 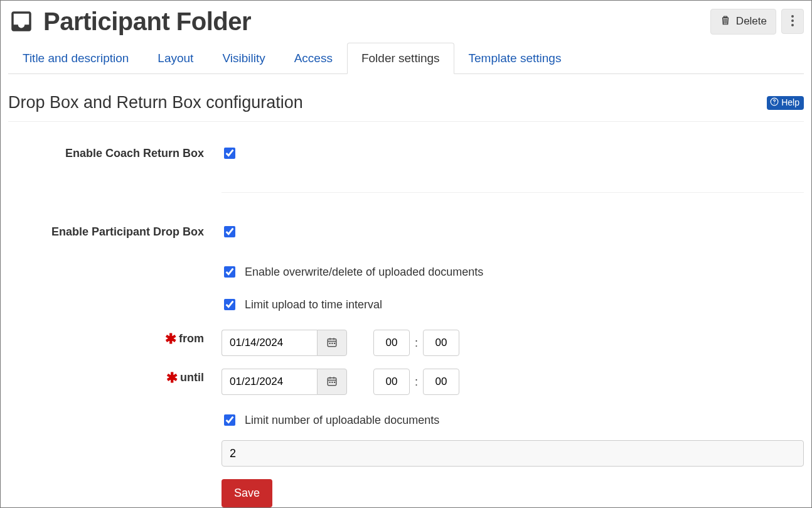 What do you see at coordinates (314, 305) in the screenshot?
I see `label-limit-time: Limit upload to time interval` at bounding box center [314, 305].